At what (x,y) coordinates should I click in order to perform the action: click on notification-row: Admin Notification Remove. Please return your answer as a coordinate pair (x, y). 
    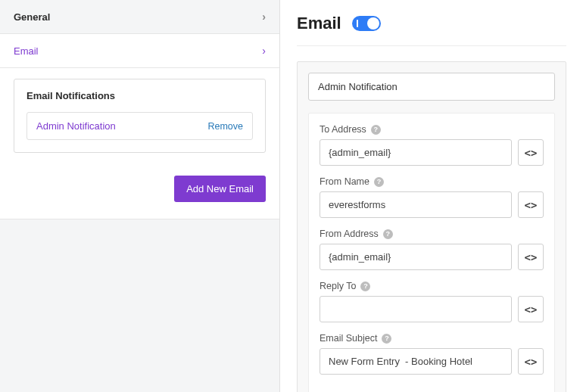
    Looking at the image, I should click on (139, 126).